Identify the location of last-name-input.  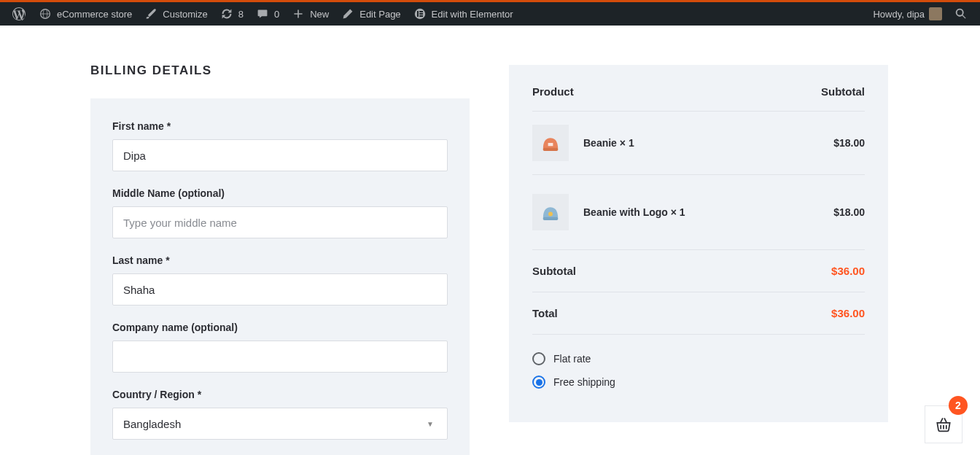
(280, 289).